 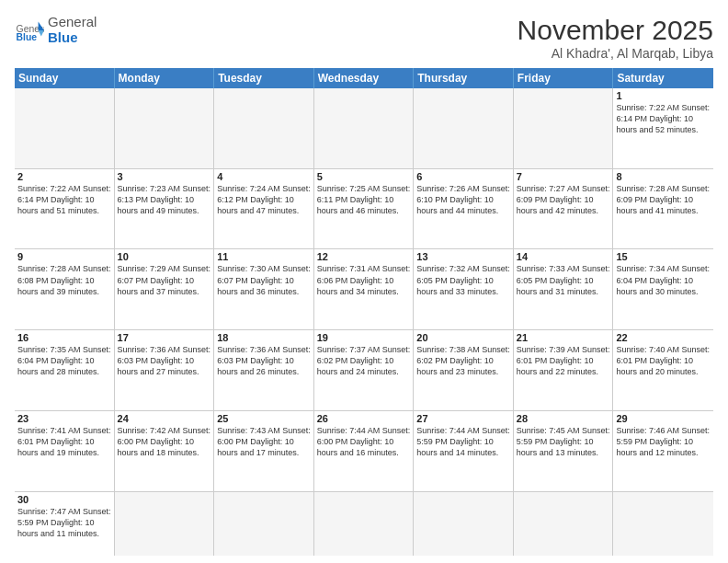 I want to click on day-number: 29, so click(x=664, y=419).